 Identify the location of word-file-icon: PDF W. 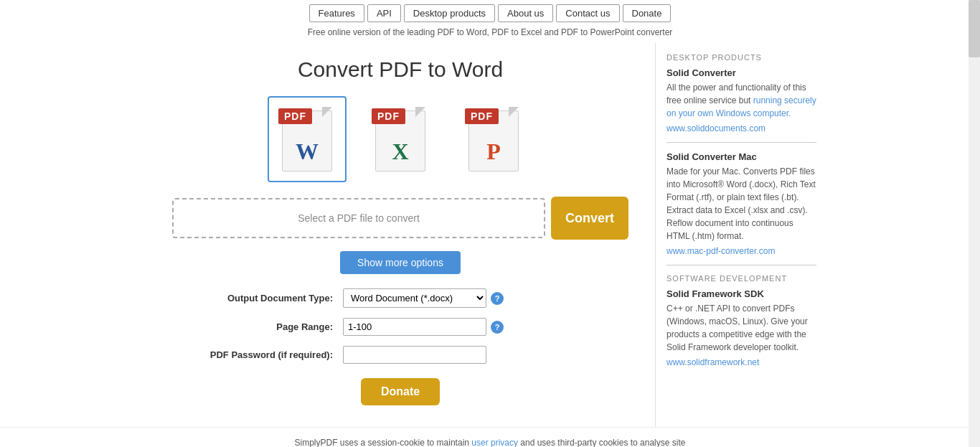
(307, 139).